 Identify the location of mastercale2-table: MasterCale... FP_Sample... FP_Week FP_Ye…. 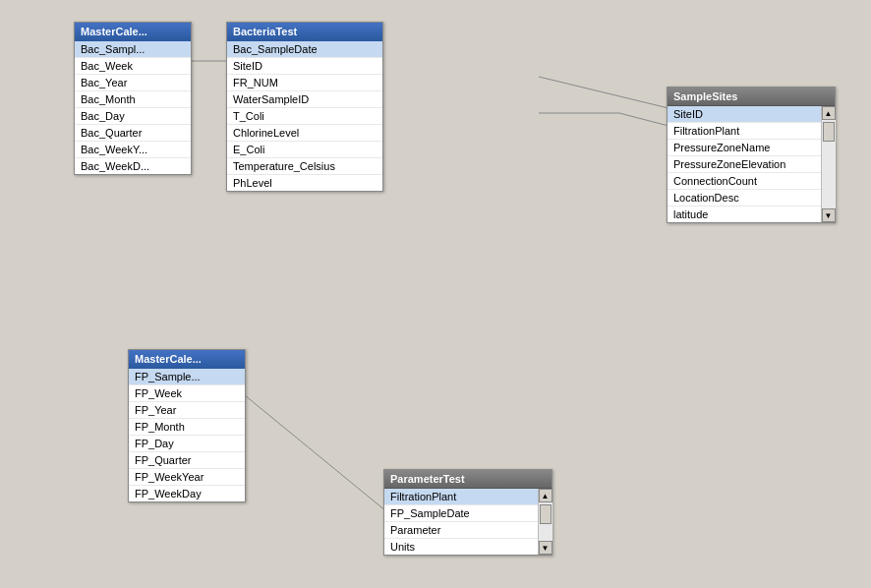
(187, 426).